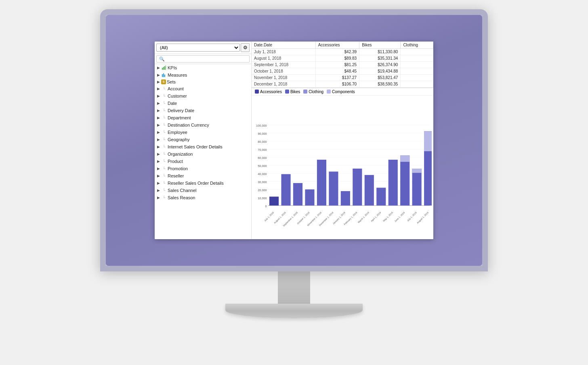  Describe the element at coordinates (266, 206) in the screenshot. I see `svg-text: 0` at that location.